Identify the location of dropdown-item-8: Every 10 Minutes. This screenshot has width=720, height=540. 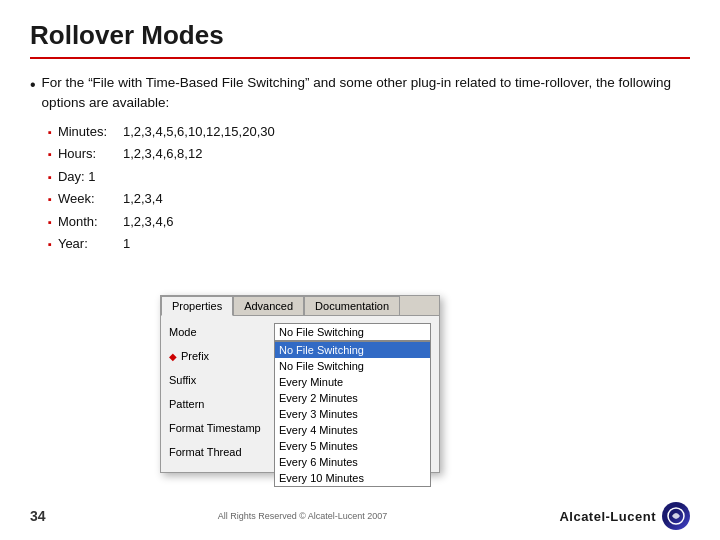
(352, 478).